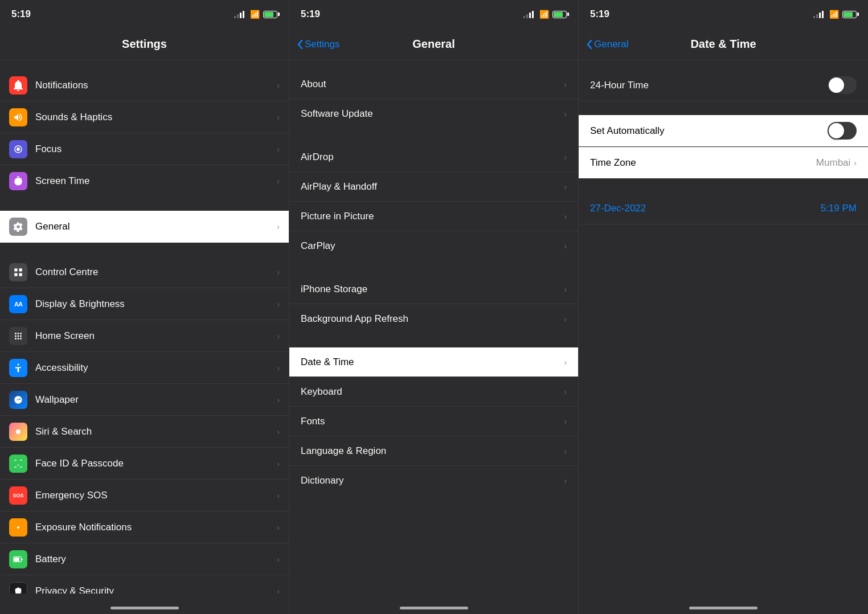  Describe the element at coordinates (709, 85) in the screenshot. I see `24hour-label: 24-Hour Time` at that location.